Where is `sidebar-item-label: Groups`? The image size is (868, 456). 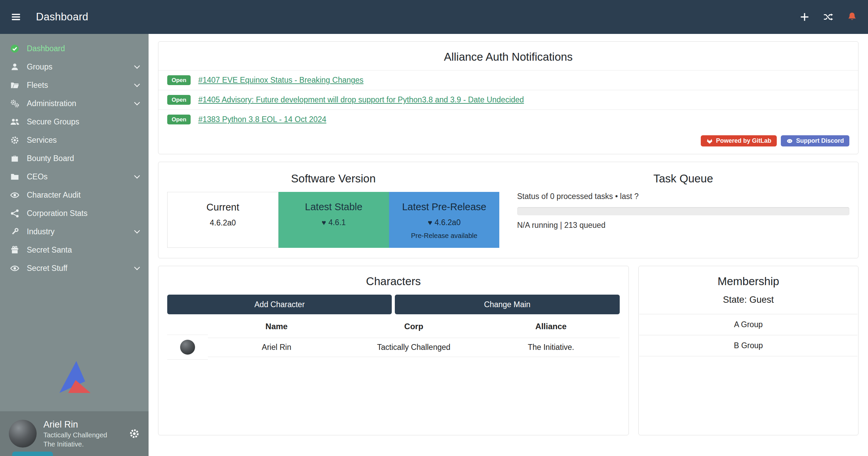
sidebar-item-label: Groups is located at coordinates (77, 67).